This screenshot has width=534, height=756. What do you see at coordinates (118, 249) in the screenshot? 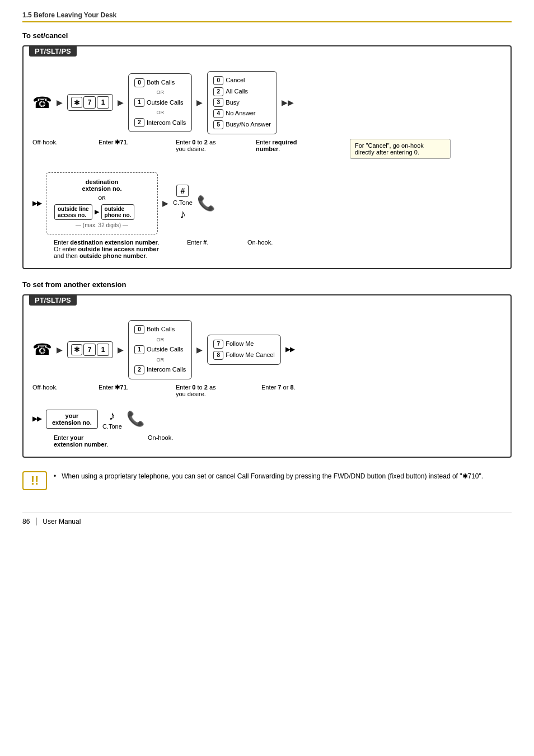
I see `label-dest-1: Enter destination extension number. Or e…` at bounding box center [118, 249].